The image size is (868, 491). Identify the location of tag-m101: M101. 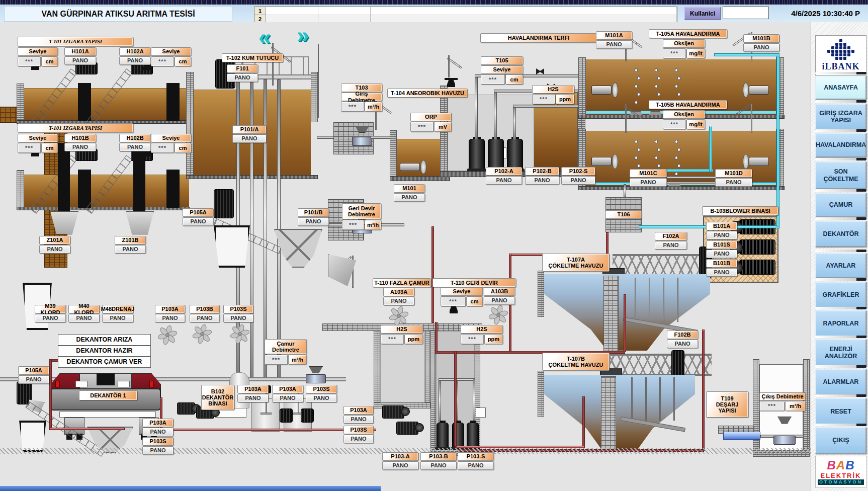
(409, 188).